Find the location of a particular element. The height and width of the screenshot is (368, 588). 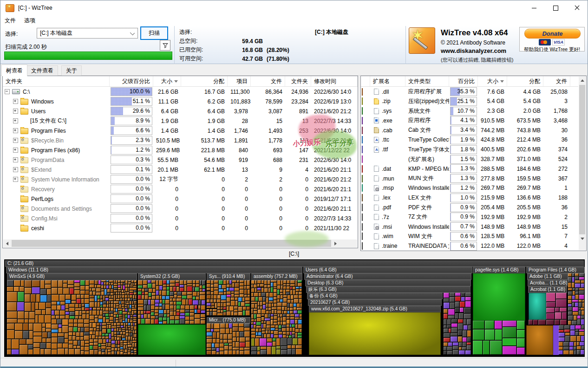

column-header: 修改时间 is located at coordinates (334, 81).